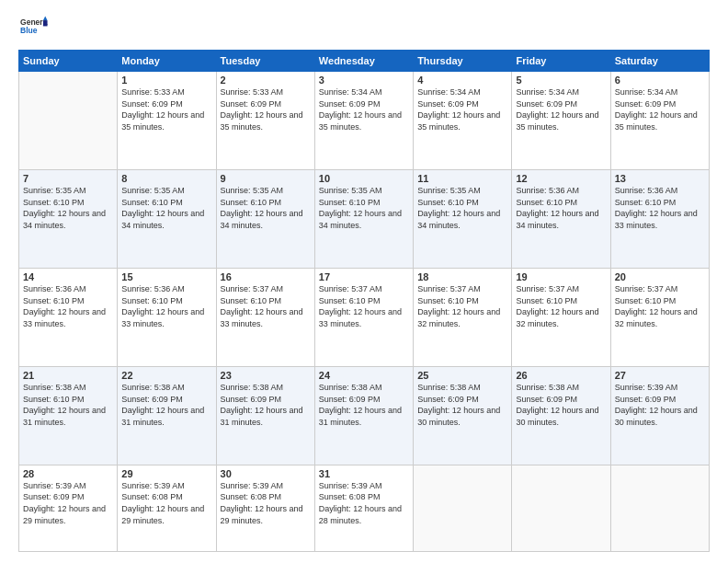  What do you see at coordinates (265, 416) in the screenshot?
I see `calendar-cell: 23Sunrise: 5:38 AMSunset: 6:09 PMDayligh…` at bounding box center [265, 416].